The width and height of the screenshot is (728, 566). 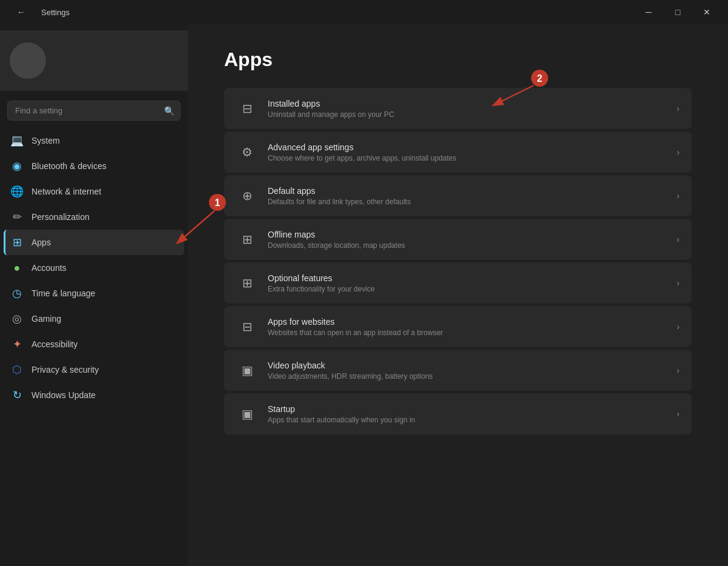 What do you see at coordinates (468, 371) in the screenshot?
I see `video-playback-text: Video playback Video adjustments, HDR st…` at bounding box center [468, 371].